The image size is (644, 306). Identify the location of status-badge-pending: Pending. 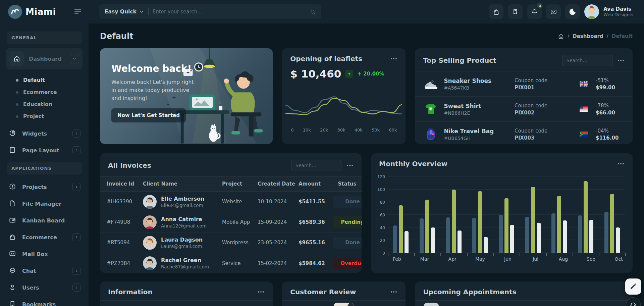
(347, 222).